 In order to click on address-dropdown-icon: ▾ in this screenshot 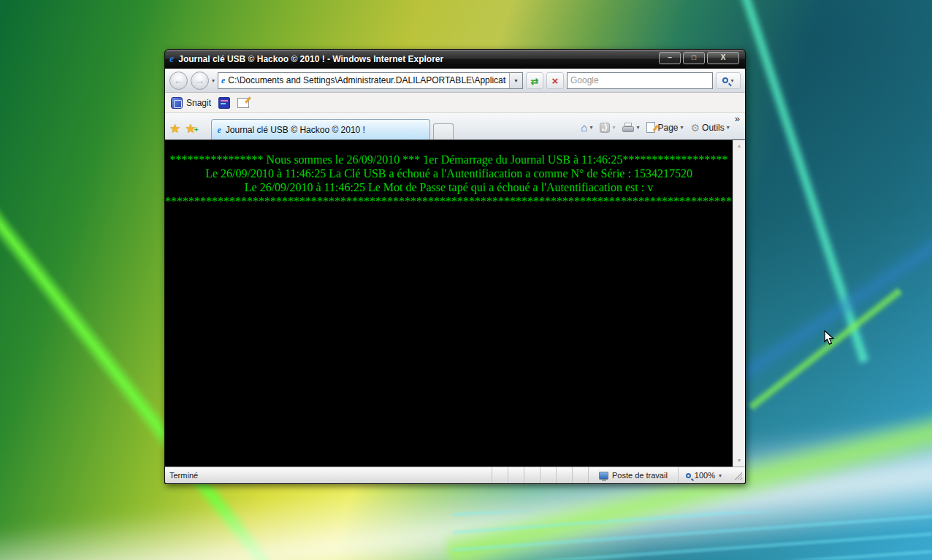, I will do `click(516, 80)`.